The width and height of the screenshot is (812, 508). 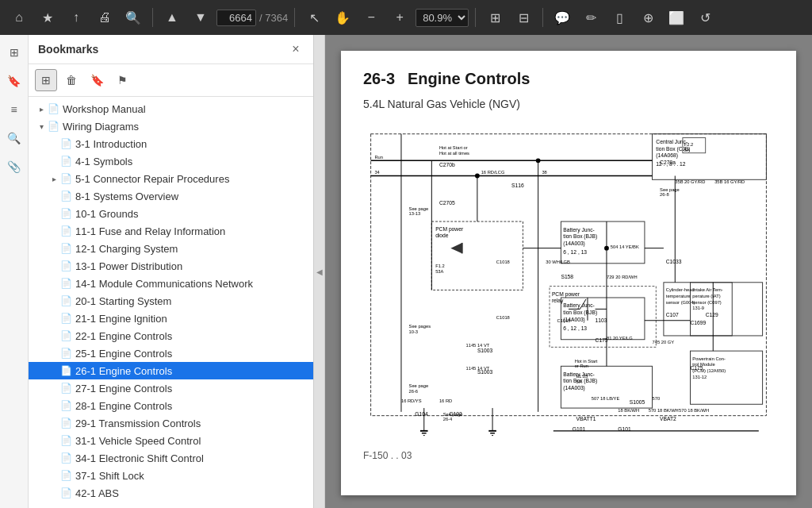 I want to click on tree-doc-icon-10-1-grounds: 📄, so click(x=67, y=214).